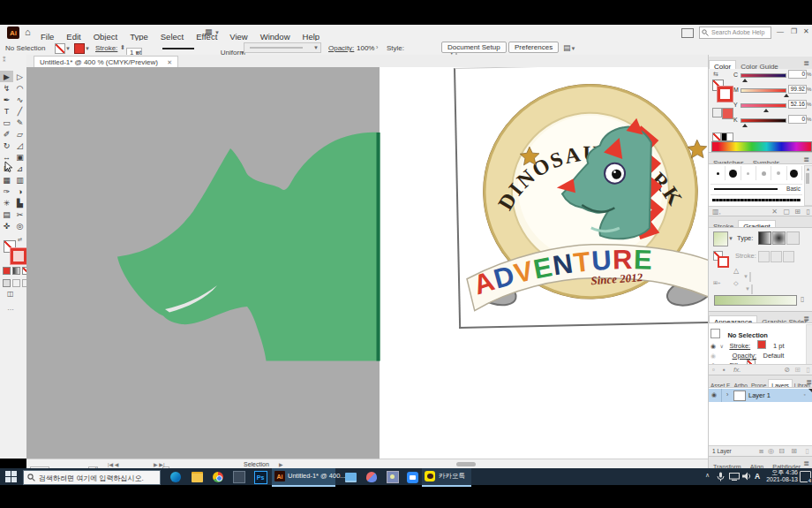  Describe the element at coordinates (7, 111) in the screenshot. I see `tool-type: T` at that location.